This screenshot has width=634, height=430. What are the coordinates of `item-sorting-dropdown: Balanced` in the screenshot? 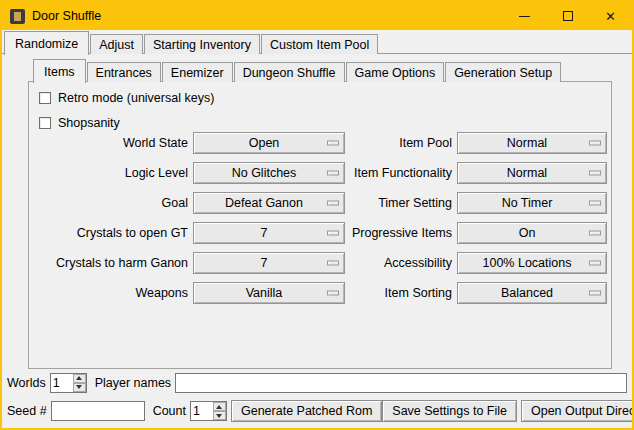 It's located at (532, 293).